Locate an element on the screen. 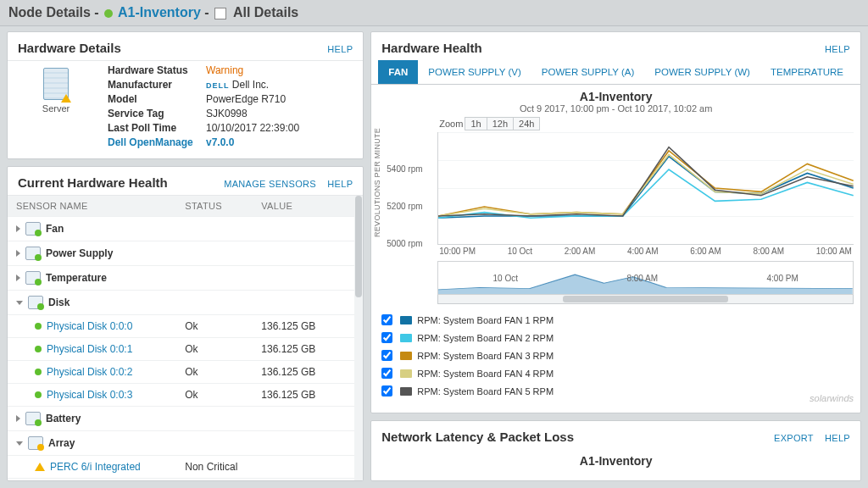  disk-icon is located at coordinates (36, 302).